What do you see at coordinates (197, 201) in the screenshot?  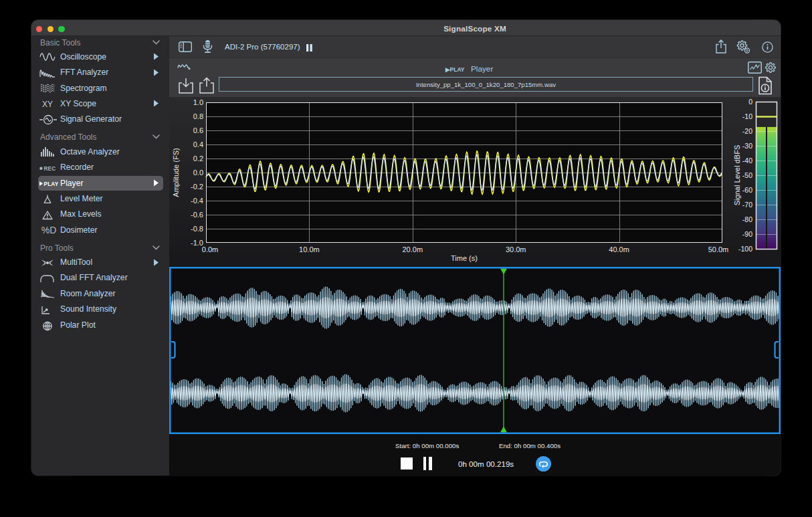 I see `svg-text: -0.4` at bounding box center [197, 201].